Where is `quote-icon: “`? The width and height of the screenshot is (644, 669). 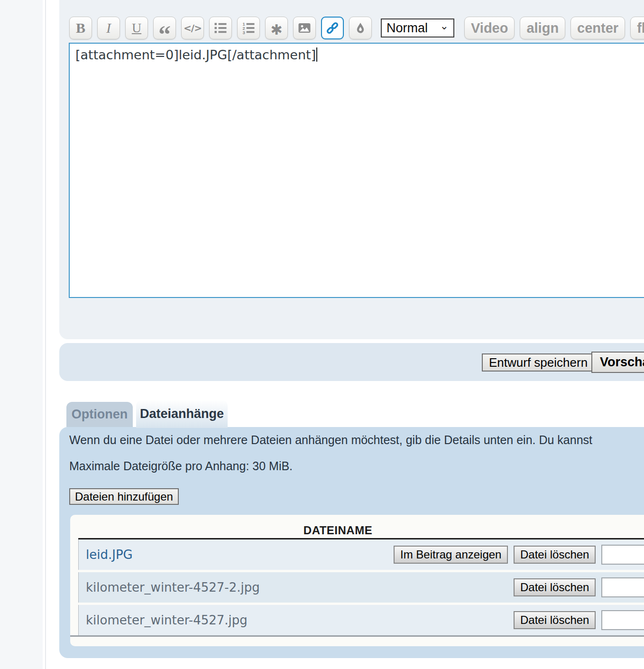
quote-icon: “ is located at coordinates (165, 35).